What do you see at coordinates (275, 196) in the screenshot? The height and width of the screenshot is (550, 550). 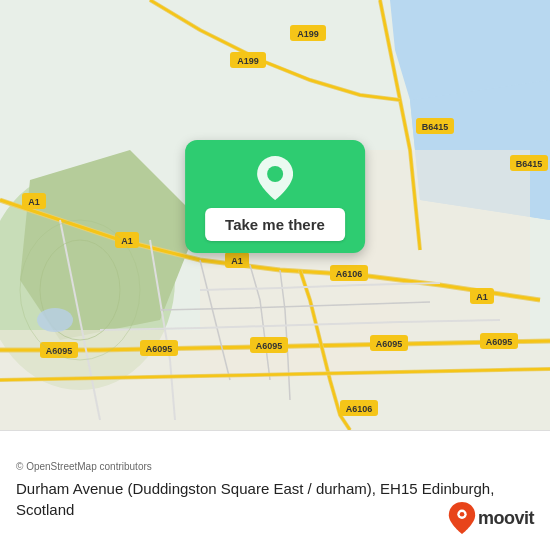 I see `green-card: Take me there` at bounding box center [275, 196].